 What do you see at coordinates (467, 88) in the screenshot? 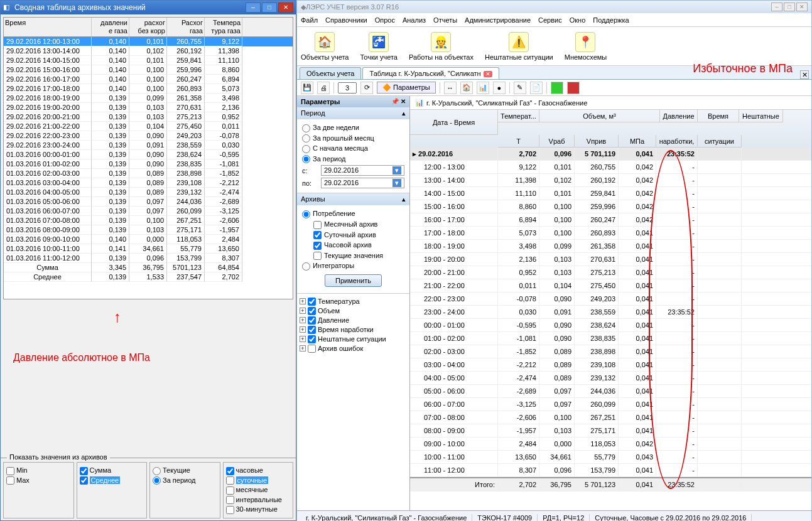
I see `home-icon: 🏠` at bounding box center [467, 88].